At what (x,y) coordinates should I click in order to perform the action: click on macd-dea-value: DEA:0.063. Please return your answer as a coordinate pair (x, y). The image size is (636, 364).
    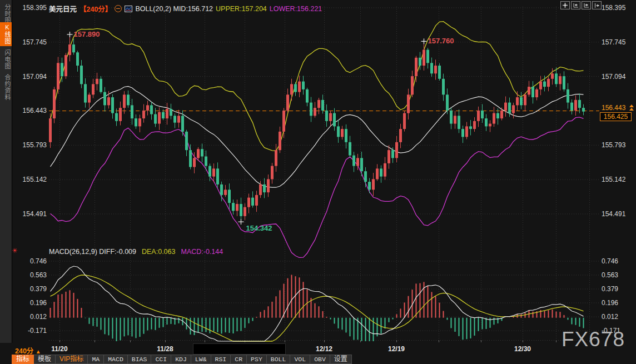
    Looking at the image, I should click on (158, 252).